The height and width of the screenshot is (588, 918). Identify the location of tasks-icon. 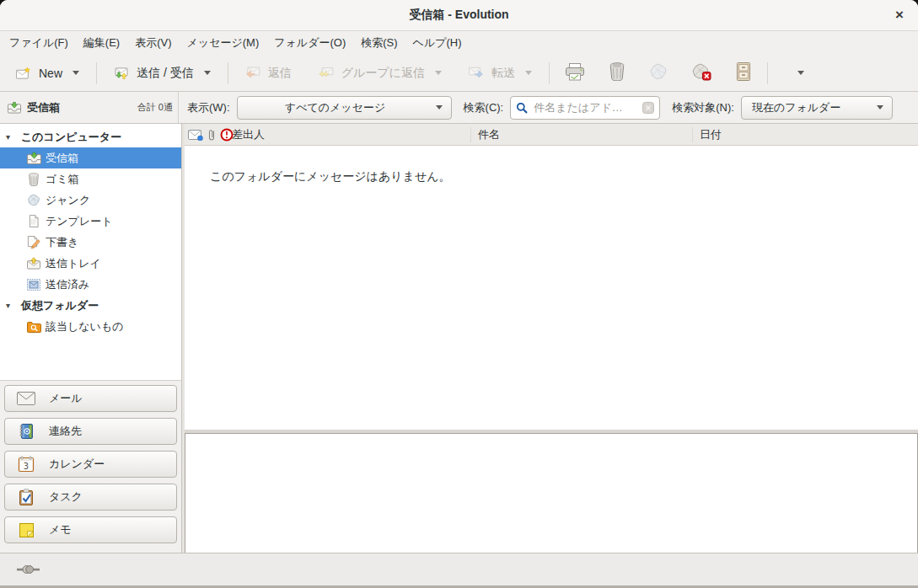
(26, 497).